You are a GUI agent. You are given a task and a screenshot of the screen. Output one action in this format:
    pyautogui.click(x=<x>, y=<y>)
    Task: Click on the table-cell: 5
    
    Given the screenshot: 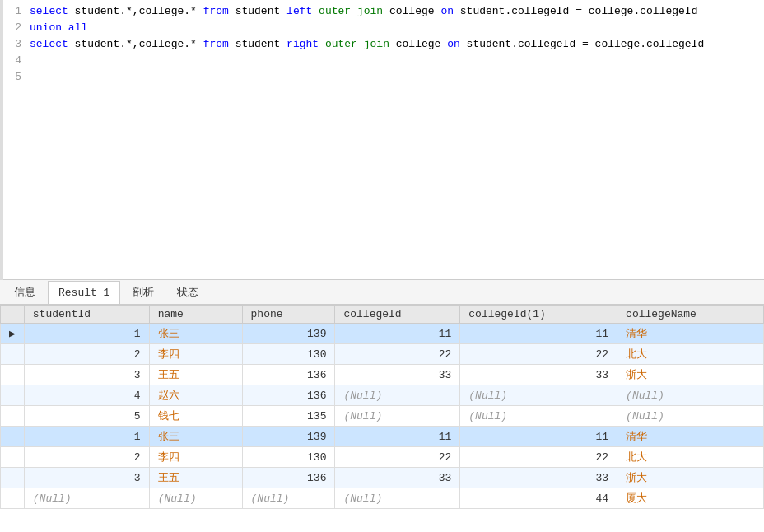 What is the action you would take?
    pyautogui.click(x=86, y=417)
    